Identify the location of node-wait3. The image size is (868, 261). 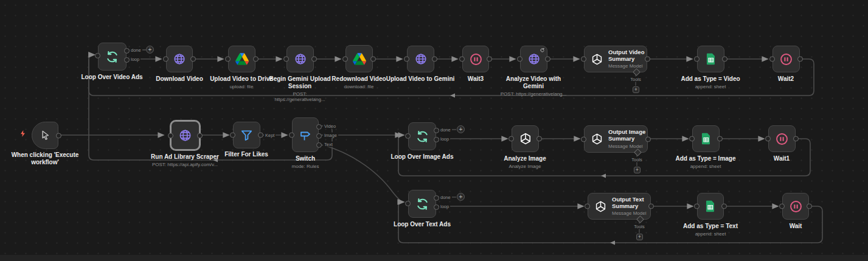
(476, 59).